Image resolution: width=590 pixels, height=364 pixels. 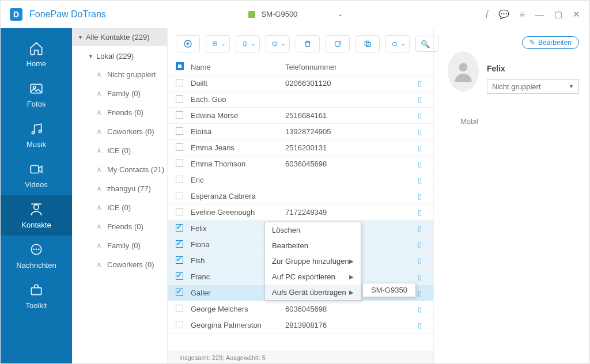 What do you see at coordinates (313, 245) in the screenshot?
I see `context-menu-item: Bearbeiten` at bounding box center [313, 245].